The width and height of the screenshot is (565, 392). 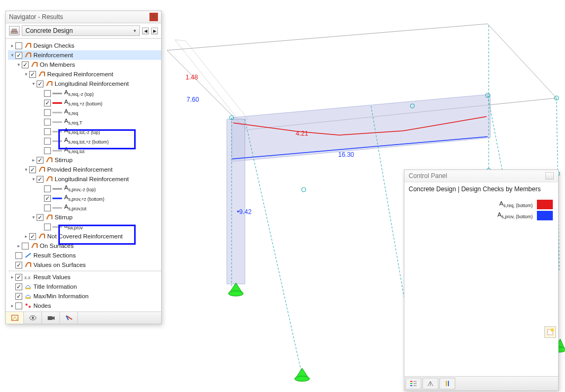 I want to click on category-combo: Concrete Design ▾, so click(x=81, y=31).